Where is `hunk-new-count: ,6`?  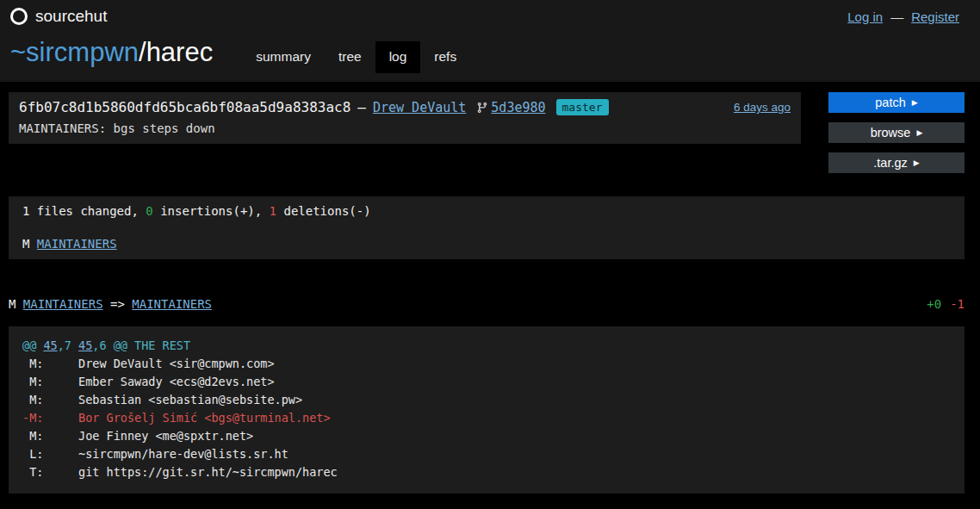
hunk-new-count: ,6 is located at coordinates (102, 345).